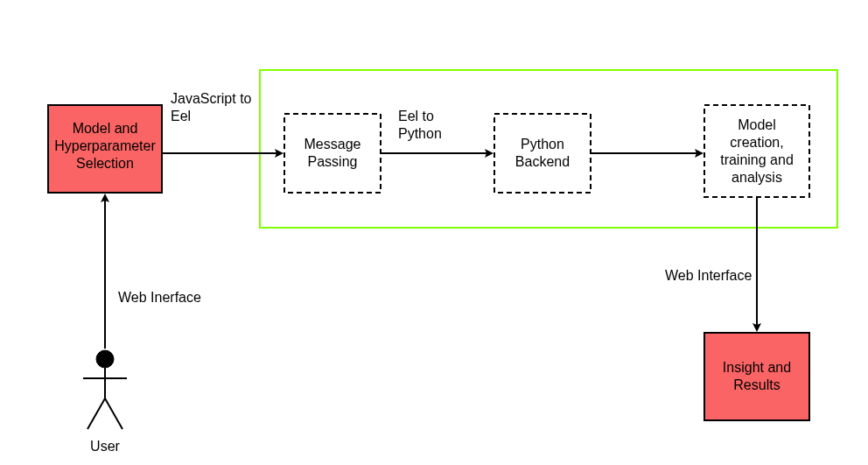 This screenshot has height=465, width=868. I want to click on node-insight-results: Insight and Results, so click(757, 377).